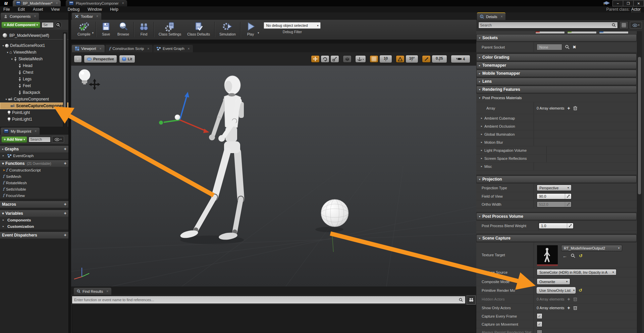 The width and height of the screenshot is (644, 333). What do you see at coordinates (325, 59) in the screenshot?
I see `rotate-tool-button` at bounding box center [325, 59].